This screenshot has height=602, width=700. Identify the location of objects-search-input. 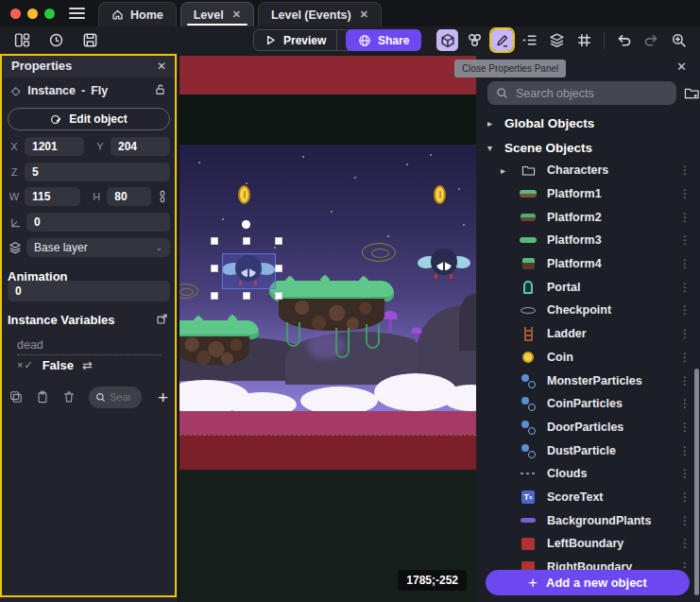
(591, 94).